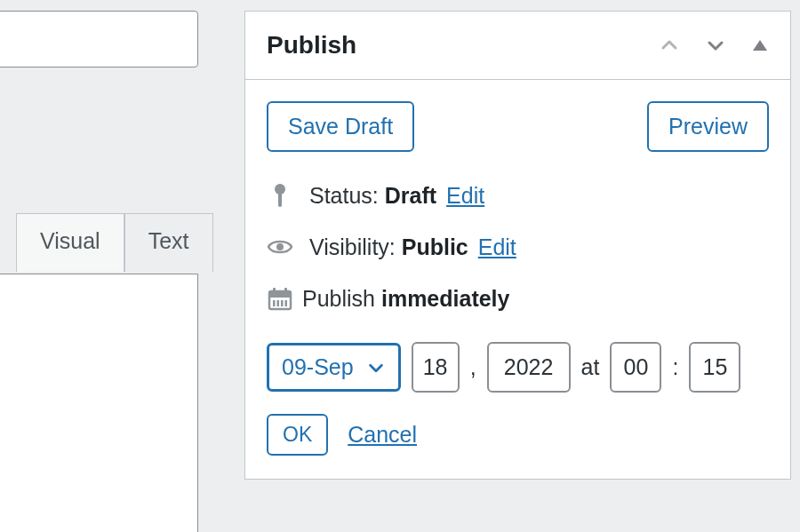 The width and height of the screenshot is (800, 532). What do you see at coordinates (590, 368) in the screenshot?
I see `at-label: at` at bounding box center [590, 368].